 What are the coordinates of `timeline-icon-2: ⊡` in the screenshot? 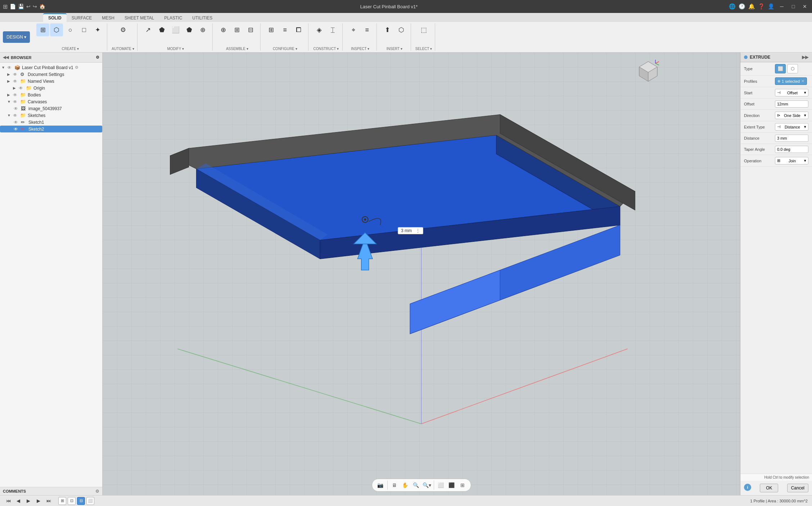 It's located at (72, 501).